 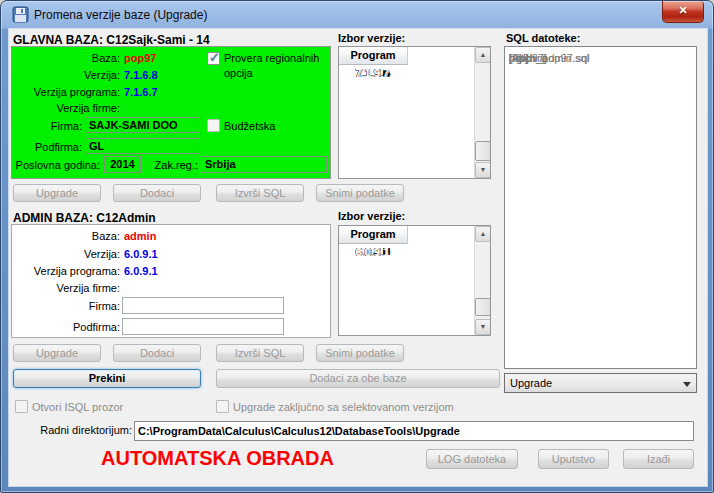 I want to click on snimi-podatke-button-glavna: Snimi podatke, so click(x=360, y=193).